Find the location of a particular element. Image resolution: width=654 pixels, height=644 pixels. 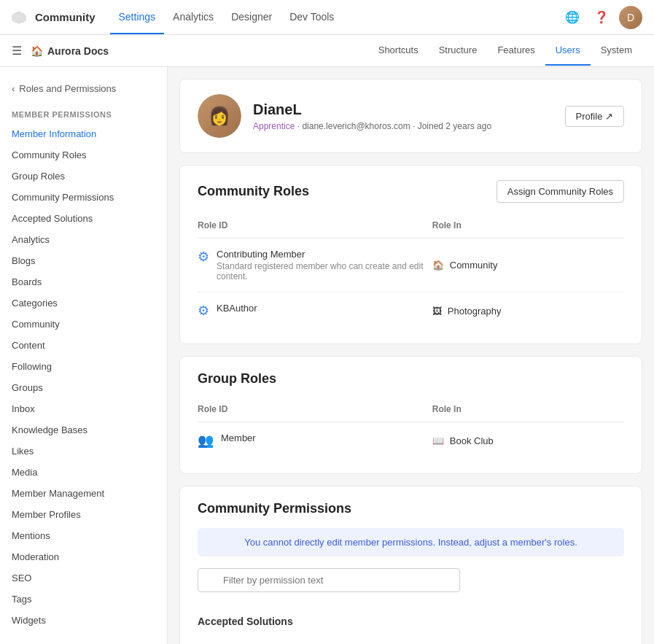

sidebar-section-title: MEMBER PERMISSIONS is located at coordinates (83, 114).